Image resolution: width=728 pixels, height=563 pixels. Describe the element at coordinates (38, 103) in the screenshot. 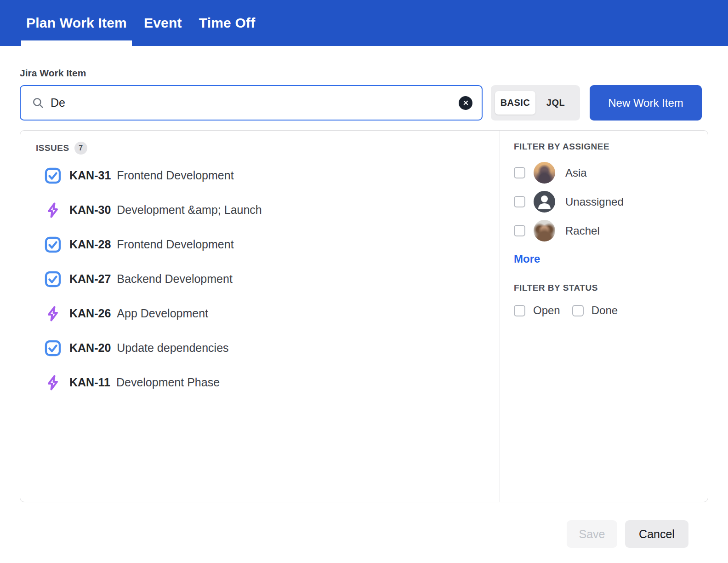

I see `search-icon` at that location.